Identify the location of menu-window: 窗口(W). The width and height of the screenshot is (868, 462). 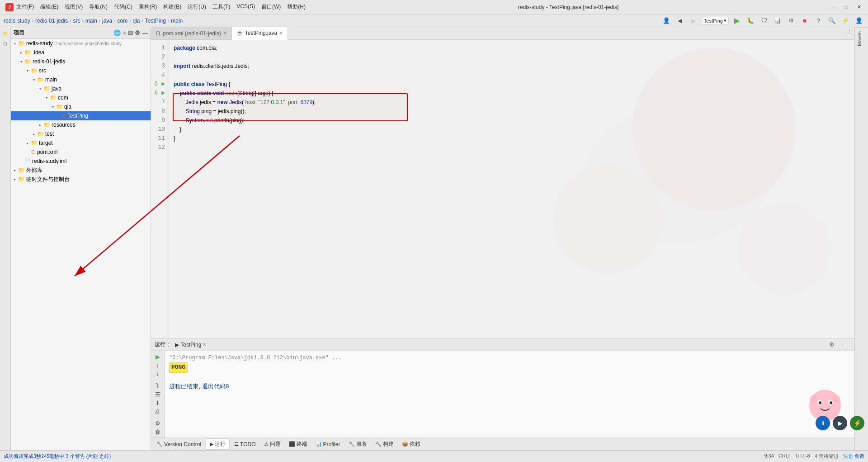
(271, 7).